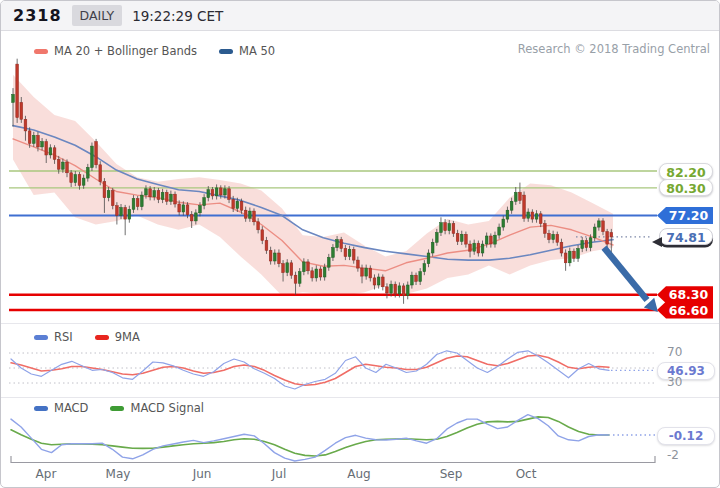  Describe the element at coordinates (279, 474) in the screenshot. I see `x-axis-month-jul: Jul` at that location.